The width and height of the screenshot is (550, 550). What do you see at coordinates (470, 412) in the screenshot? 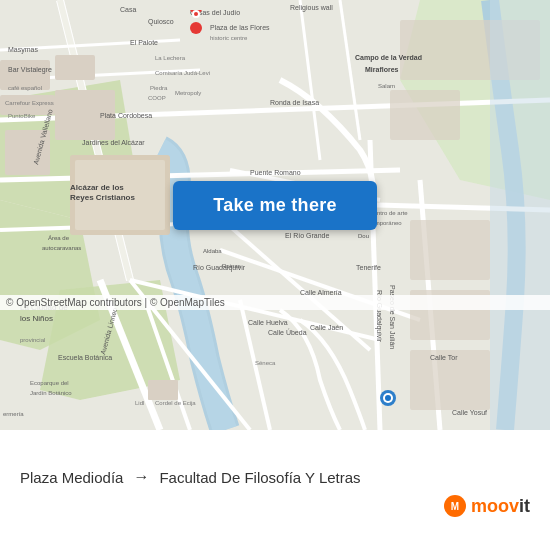
I see `svg-text: Calle Yosuf` at bounding box center [470, 412].